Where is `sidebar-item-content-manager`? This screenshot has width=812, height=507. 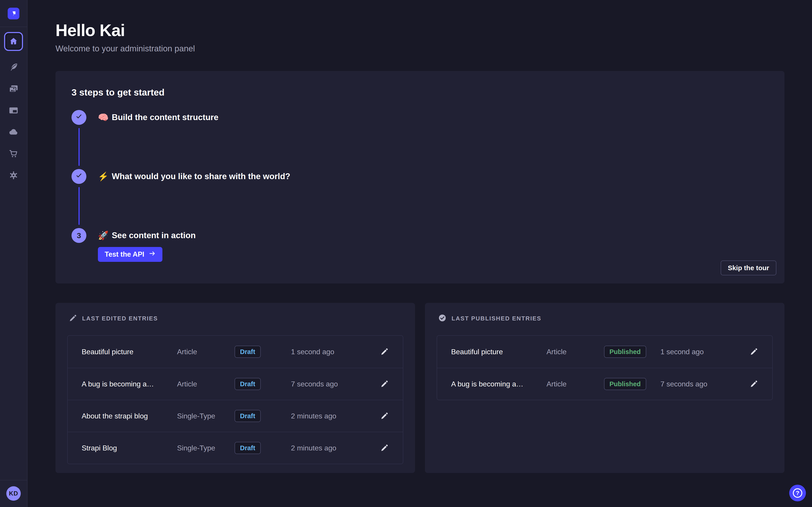 sidebar-item-content-manager is located at coordinates (13, 67).